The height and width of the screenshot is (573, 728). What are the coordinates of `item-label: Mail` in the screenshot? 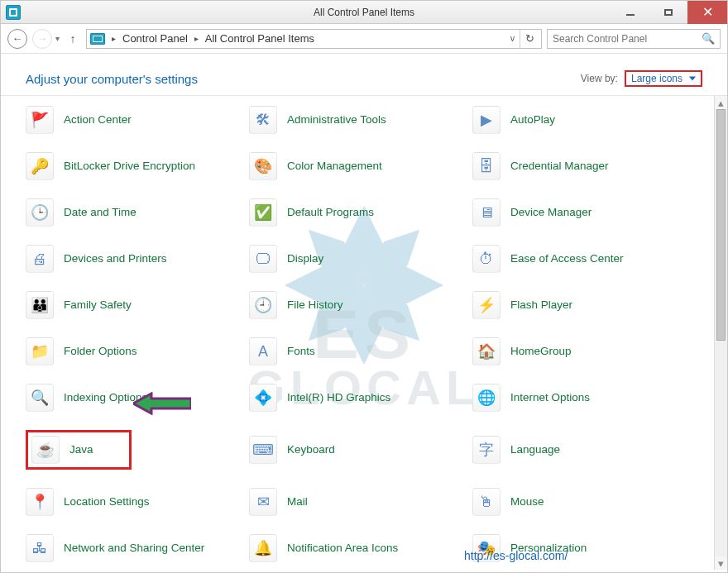 It's located at (298, 502).